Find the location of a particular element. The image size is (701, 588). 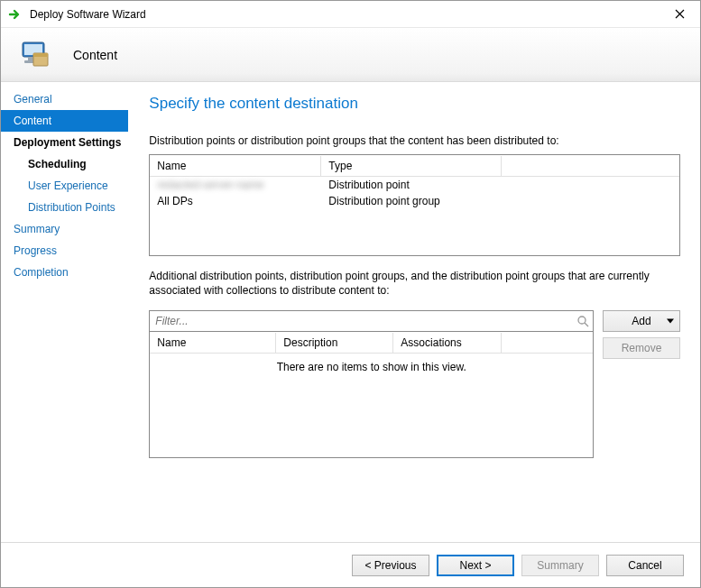

button-label: Cancel is located at coordinates (644, 565).